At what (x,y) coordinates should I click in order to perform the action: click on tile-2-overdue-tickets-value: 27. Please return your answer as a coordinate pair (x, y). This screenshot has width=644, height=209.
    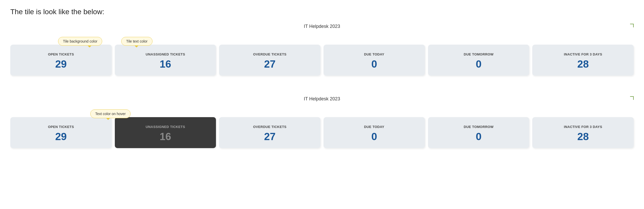
    Looking at the image, I should click on (270, 136).